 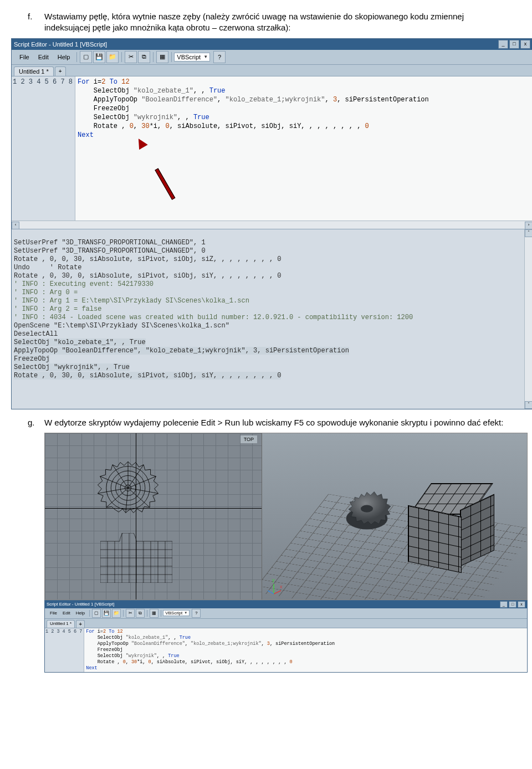 I want to click on menu-bar: File Edit Help ▢ 💾 📁 ✂ ⧉ ▦ VBScript ?, so click(x=272, y=58).